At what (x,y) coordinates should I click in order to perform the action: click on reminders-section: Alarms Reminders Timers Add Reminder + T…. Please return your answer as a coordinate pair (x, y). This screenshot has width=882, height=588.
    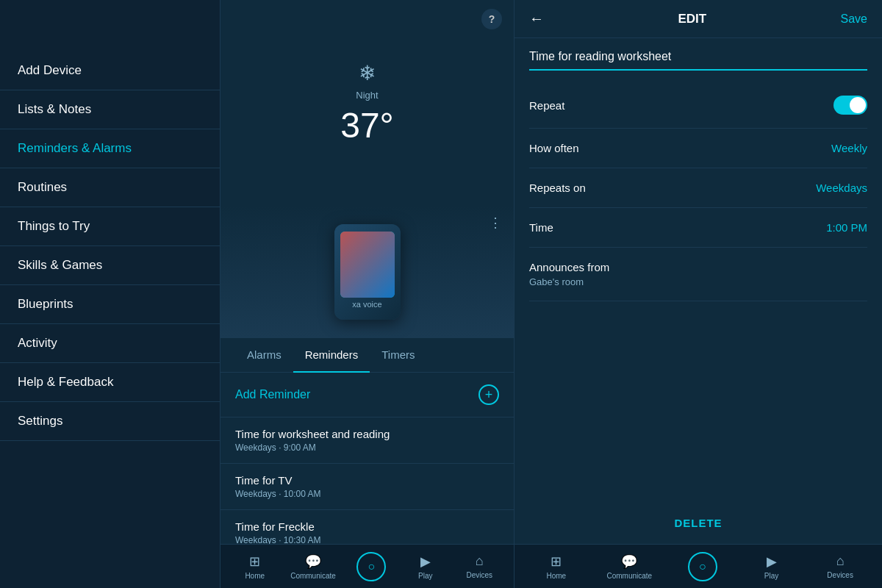
    Looking at the image, I should click on (368, 463).